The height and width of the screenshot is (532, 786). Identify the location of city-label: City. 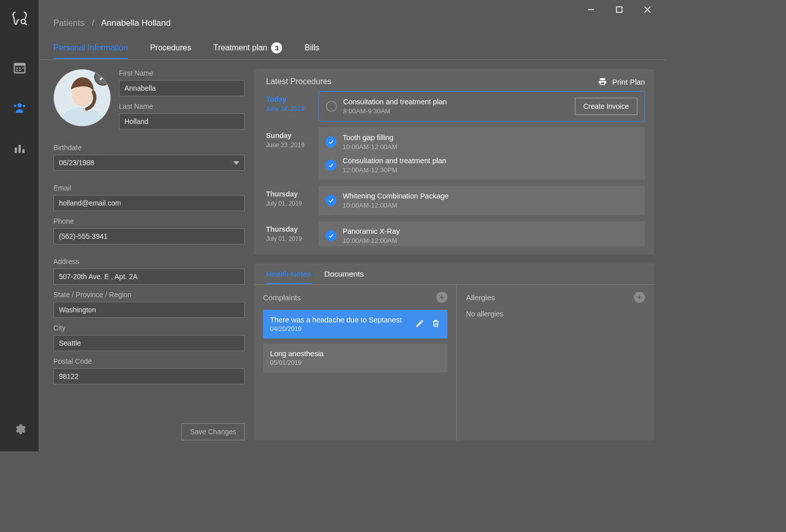
(149, 328).